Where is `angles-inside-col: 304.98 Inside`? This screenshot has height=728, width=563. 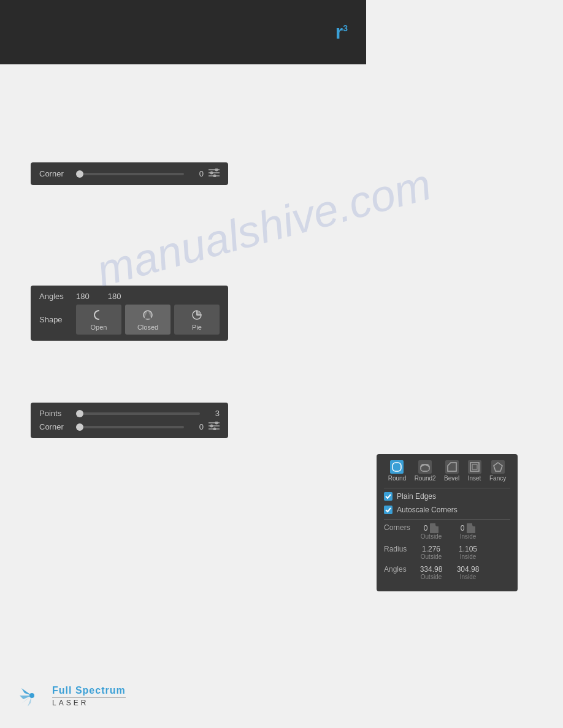 angles-inside-col: 304.98 Inside is located at coordinates (468, 572).